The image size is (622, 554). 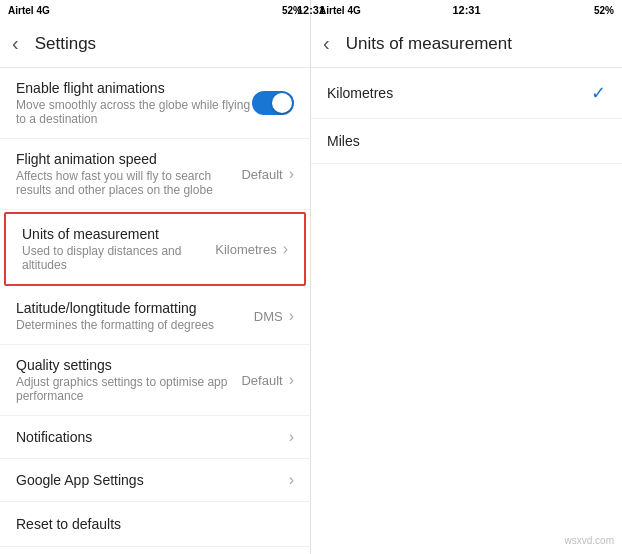 What do you see at coordinates (155, 480) in the screenshot?
I see `google-app-item: Google App Settings ›` at bounding box center [155, 480].